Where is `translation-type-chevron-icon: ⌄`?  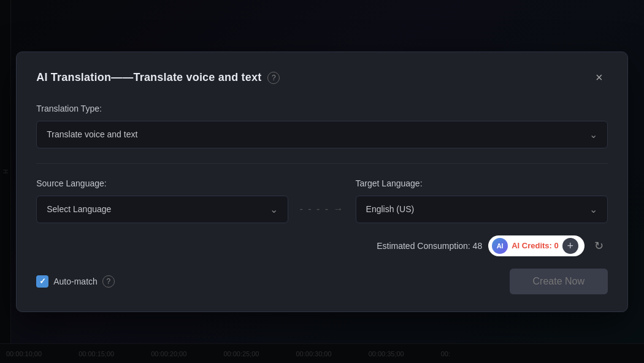 translation-type-chevron-icon: ⌄ is located at coordinates (594, 135).